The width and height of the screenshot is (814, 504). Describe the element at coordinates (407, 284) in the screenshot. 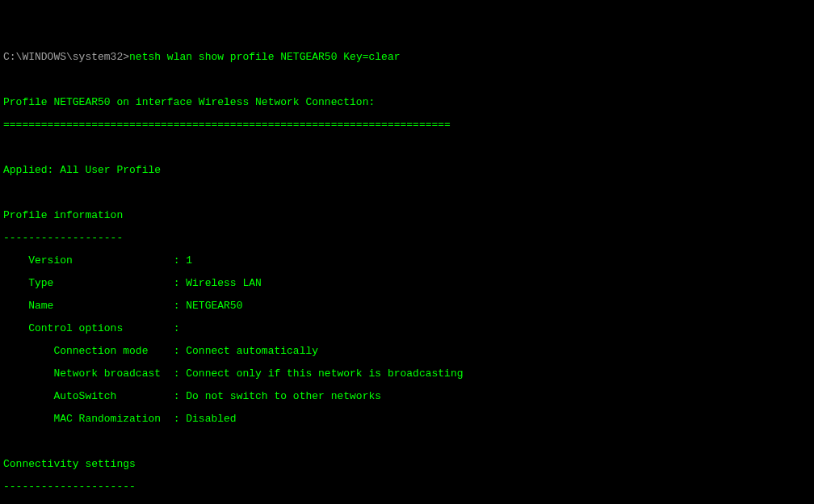

I see `profile-type: Type : Wireless LAN` at that location.